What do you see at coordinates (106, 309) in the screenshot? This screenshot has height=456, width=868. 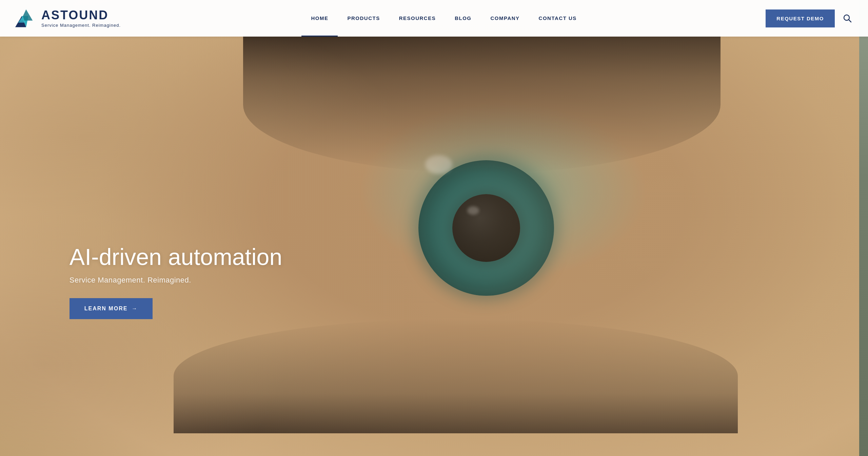 I see `learn-more-label: LEARN MORE` at bounding box center [106, 309].